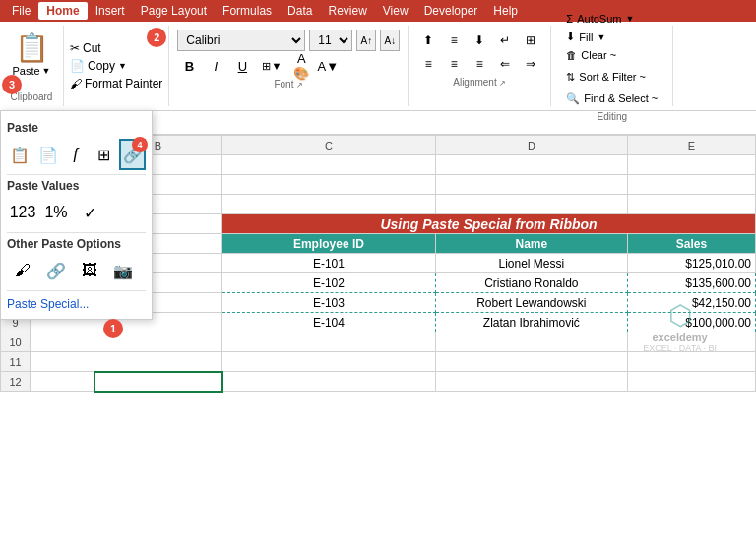 This screenshot has height=544, width=756. I want to click on font-family-select: Calibri, so click(241, 40).